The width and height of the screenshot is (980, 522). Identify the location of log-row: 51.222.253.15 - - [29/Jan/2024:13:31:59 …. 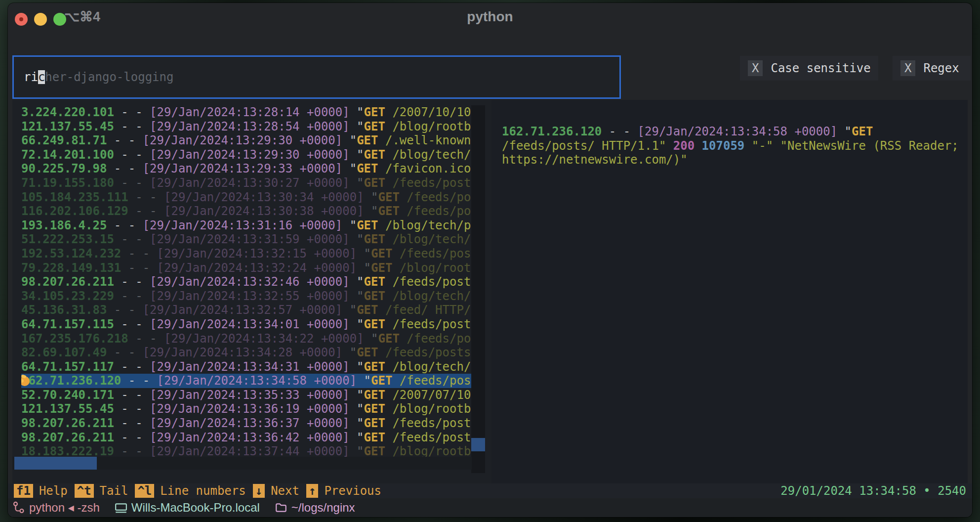
(246, 239).